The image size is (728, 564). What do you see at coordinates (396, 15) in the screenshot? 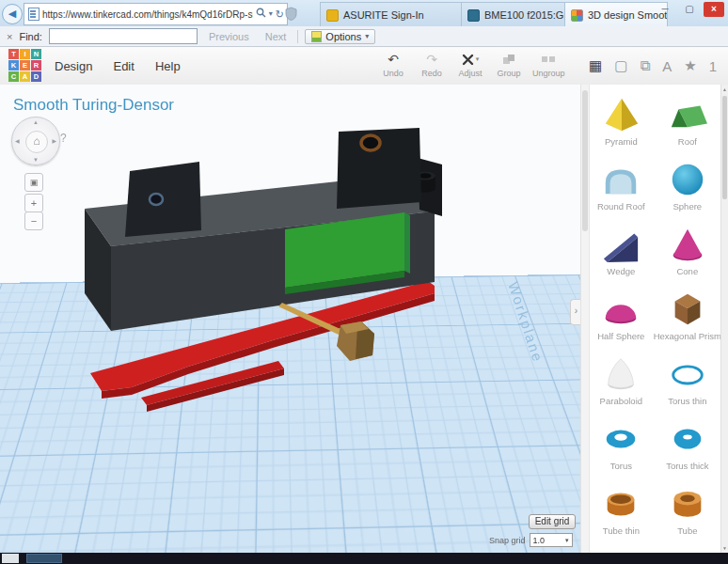
I see `tab-asurite: ASURITE Sign-In` at bounding box center [396, 15].